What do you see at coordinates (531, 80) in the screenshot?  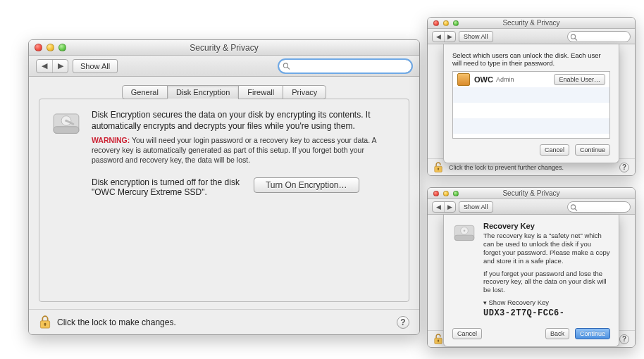 I see `list-item: OWC Admin Enable User…` at bounding box center [531, 80].